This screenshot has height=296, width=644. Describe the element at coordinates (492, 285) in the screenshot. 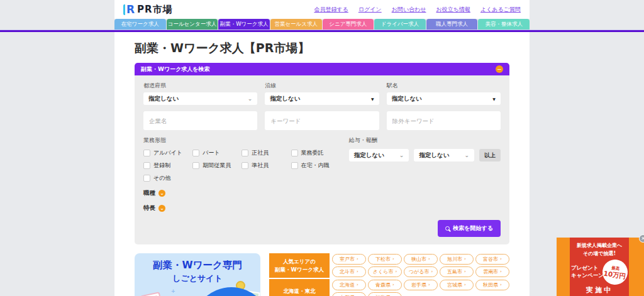

I see `area-link: 秋田県›` at that location.